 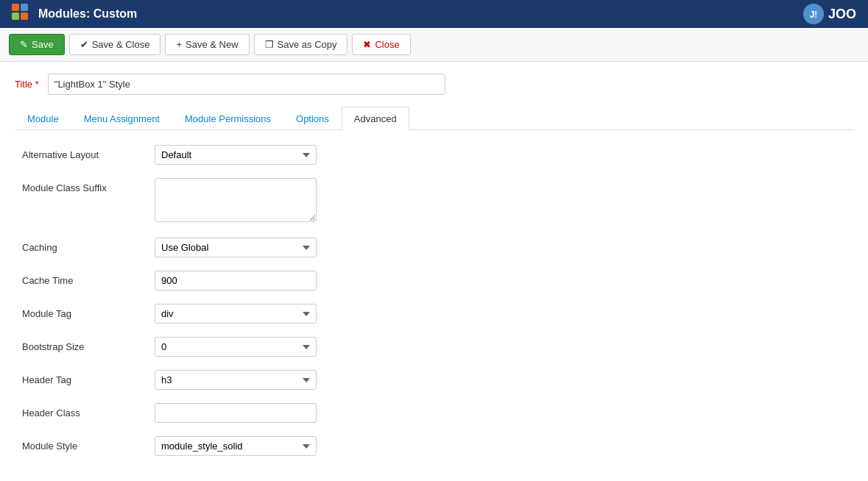 What do you see at coordinates (236, 200) in the screenshot?
I see `textarea-module-class-suffix` at bounding box center [236, 200].